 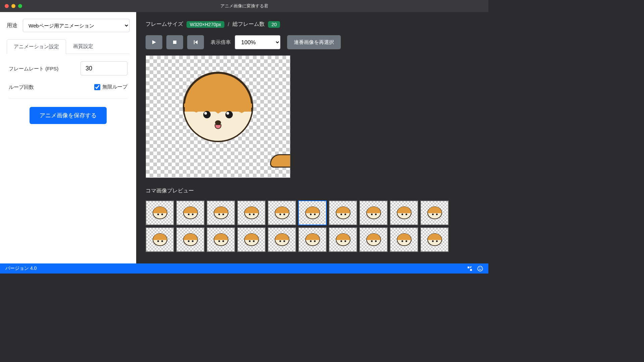 What do you see at coordinates (475, 269) in the screenshot?
I see `status-icons` at bounding box center [475, 269].